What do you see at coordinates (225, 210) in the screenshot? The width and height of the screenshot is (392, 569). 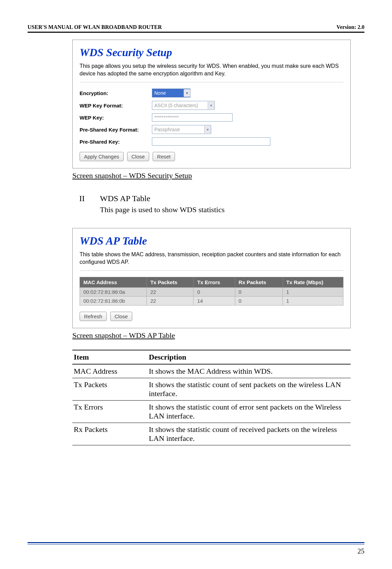 I see `section-desc: This page is used to show WDS statistics` at bounding box center [225, 210].